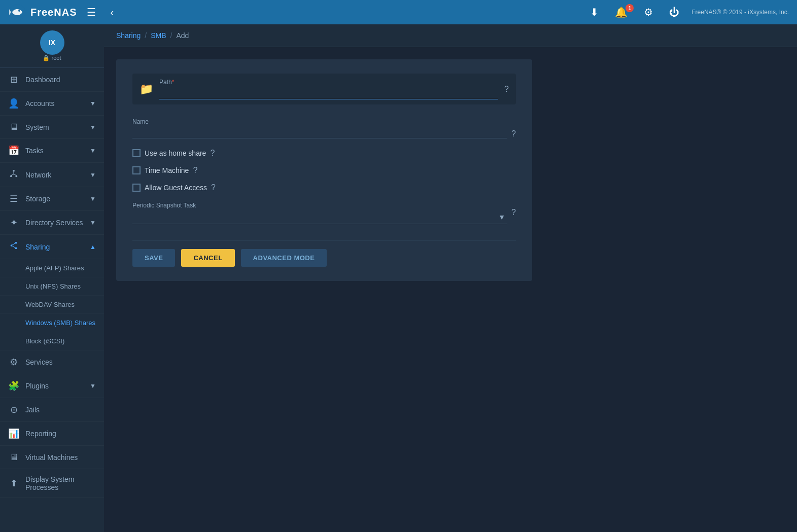 The height and width of the screenshot is (532, 797). What do you see at coordinates (14, 246) in the screenshot?
I see `sharing-icon` at bounding box center [14, 246].